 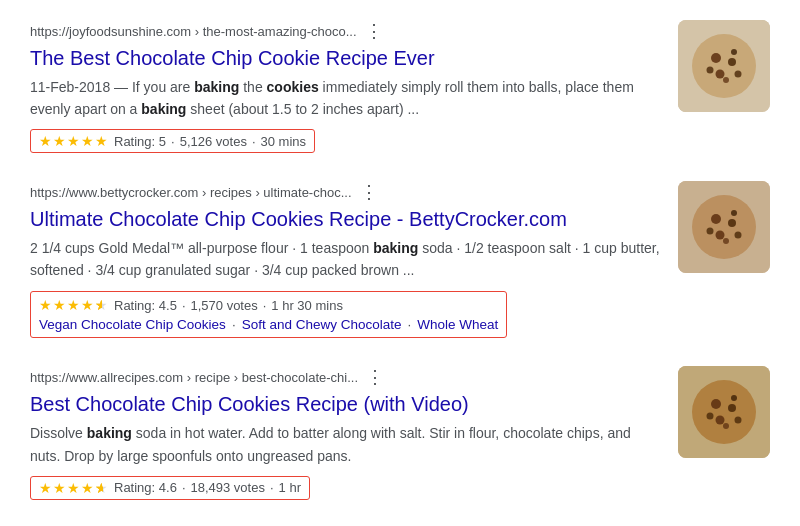 What do you see at coordinates (346, 192) in the screenshot?
I see `result-url: https://www.bettycrocker.com › recipes ›…` at bounding box center [346, 192].